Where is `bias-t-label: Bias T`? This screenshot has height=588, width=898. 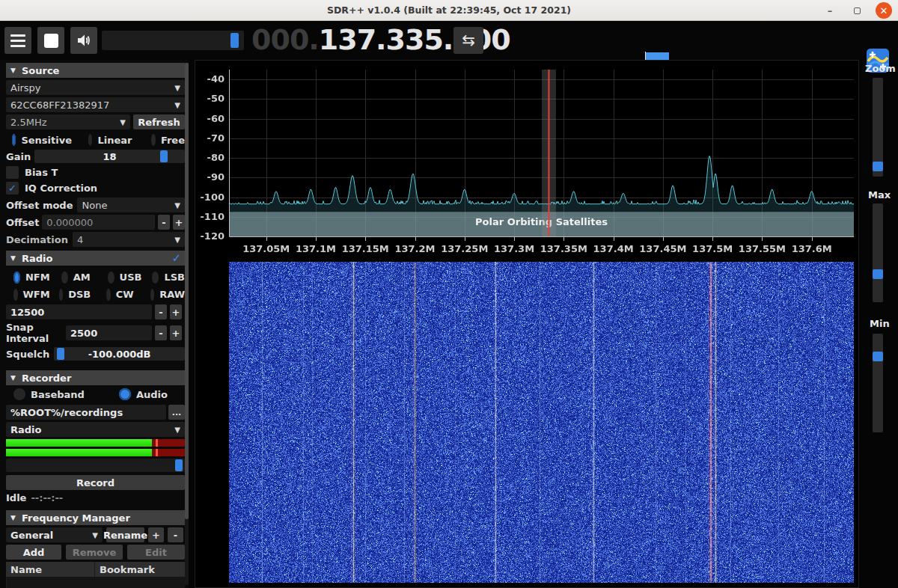
bias-t-label: Bias T is located at coordinates (41, 172).